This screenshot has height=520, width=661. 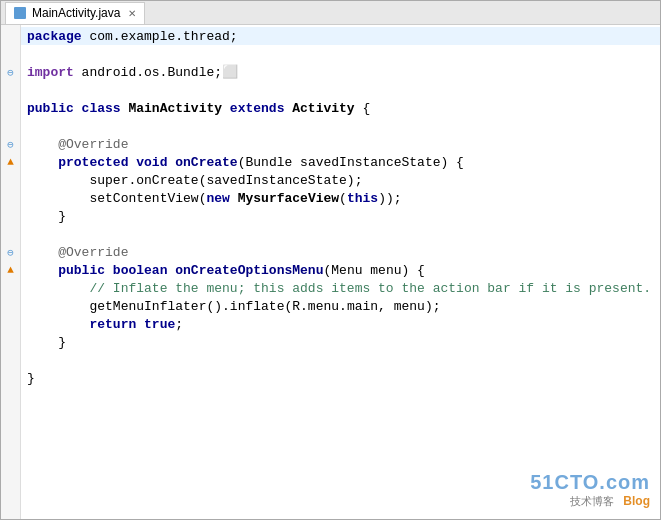 I want to click on watermark-main: 51CTO.com, so click(x=590, y=482).